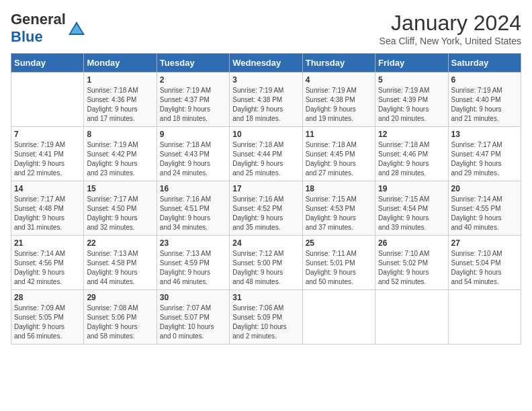 The image size is (532, 411). What do you see at coordinates (193, 243) in the screenshot?
I see `day-number: 23` at bounding box center [193, 243].